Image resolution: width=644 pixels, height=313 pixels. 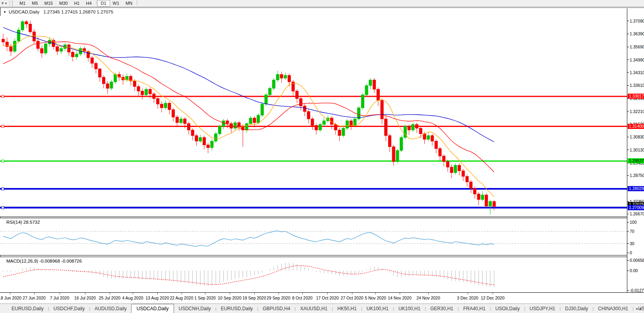 I want to click on timeframe-button-d1: D1, so click(x=104, y=3).